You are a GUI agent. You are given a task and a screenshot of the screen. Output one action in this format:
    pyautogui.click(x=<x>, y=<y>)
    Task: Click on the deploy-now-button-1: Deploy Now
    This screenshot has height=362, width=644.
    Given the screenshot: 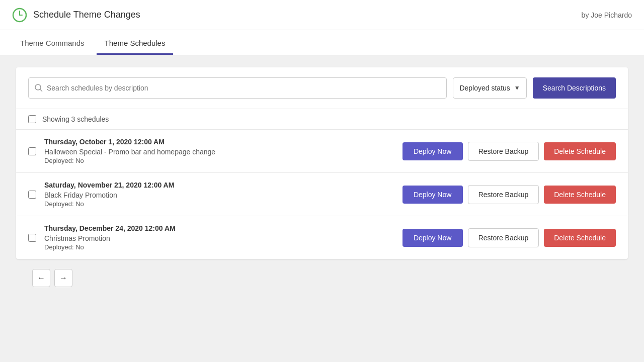 What is the action you would take?
    pyautogui.click(x=433, y=151)
    